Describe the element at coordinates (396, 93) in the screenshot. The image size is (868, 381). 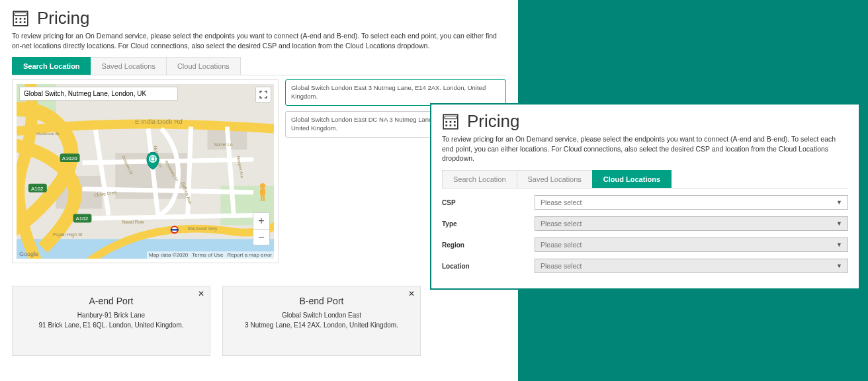
I see `search-result: Global Switch London East 3 Nutmeg Lane,…` at that location.